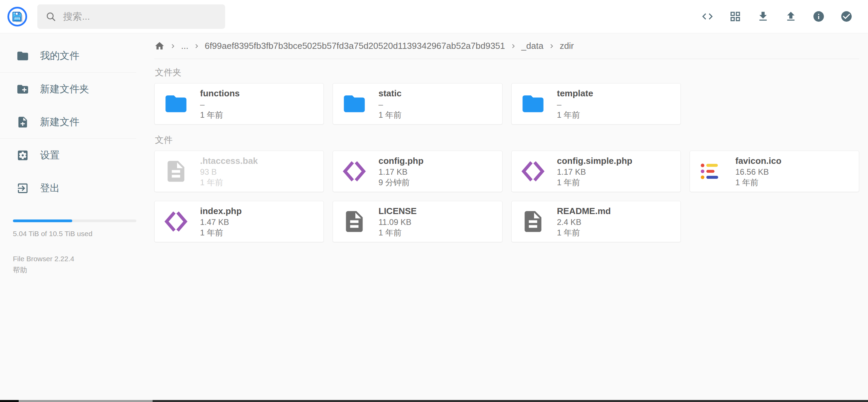  Describe the element at coordinates (401, 161) in the screenshot. I see `file-name: config.php` at that location.